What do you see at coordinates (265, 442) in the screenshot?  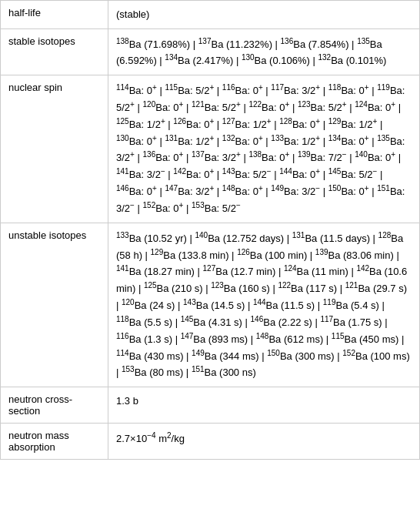 I see `value-neutron-mass-absorption: 2.7×10−4 m2/kg` at bounding box center [265, 442].